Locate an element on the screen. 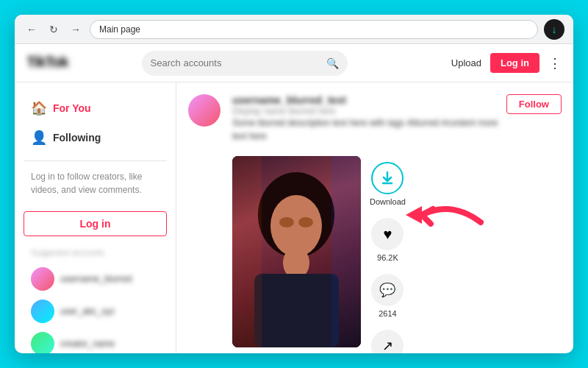  share-circle: ↗ is located at coordinates (387, 342).